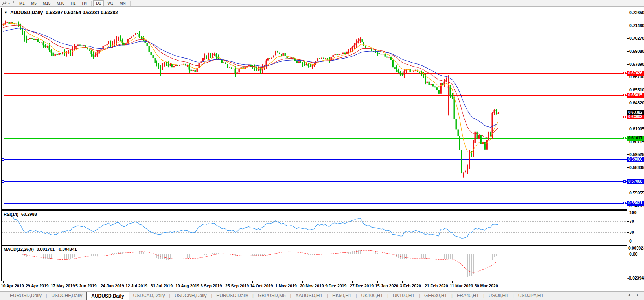  Describe the element at coordinates (635, 295) in the screenshot. I see `tab-scroll-arrows-icon: ◄ ►` at that location.